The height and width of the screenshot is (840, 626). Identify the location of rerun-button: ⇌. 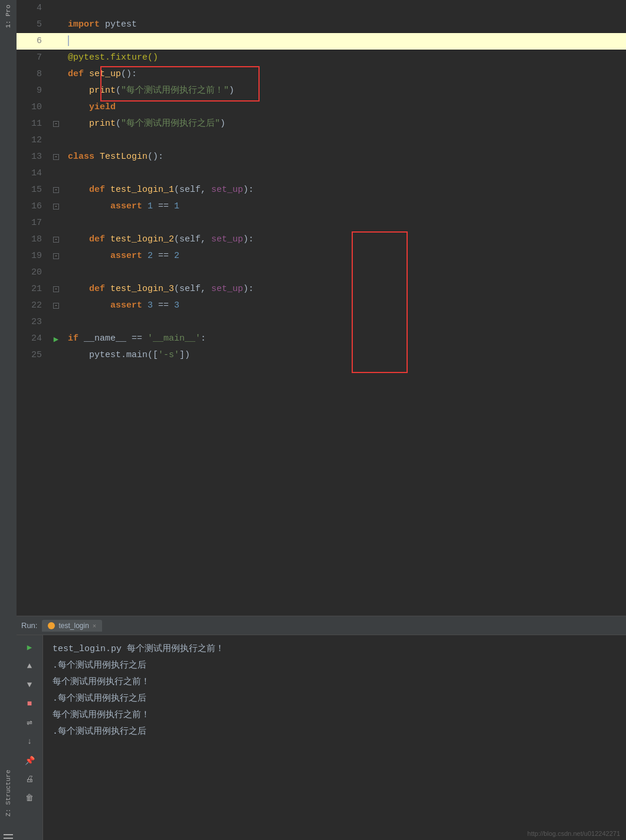
(30, 723).